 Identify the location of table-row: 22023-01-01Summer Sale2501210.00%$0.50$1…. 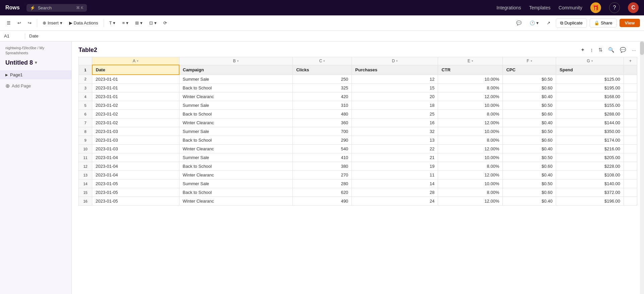
(358, 79).